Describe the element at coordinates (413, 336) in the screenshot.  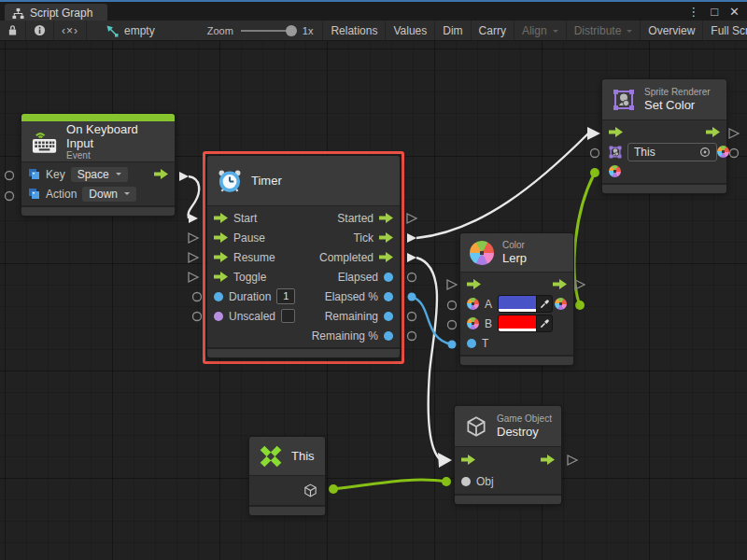
I see `port-timer-remaining-percent` at that location.